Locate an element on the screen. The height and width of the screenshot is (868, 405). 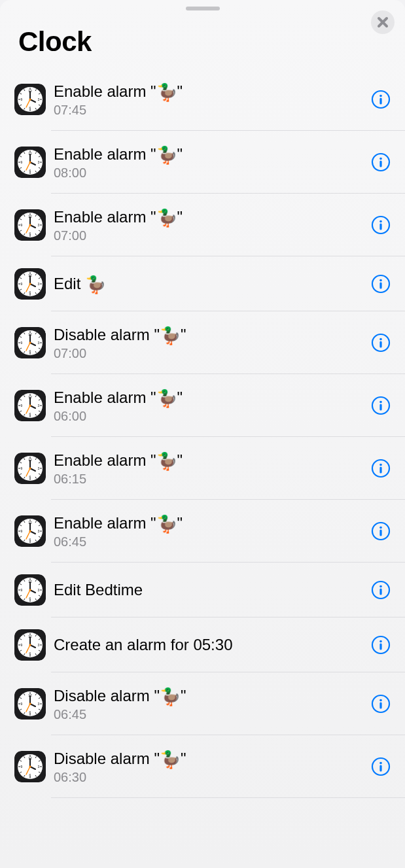
list-item: Enable alarm "🦆"06:15 is located at coordinates (203, 468).